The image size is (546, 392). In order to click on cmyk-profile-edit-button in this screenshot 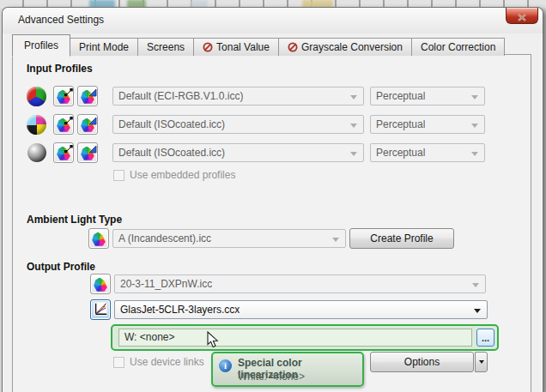, I will do `click(64, 124)`.